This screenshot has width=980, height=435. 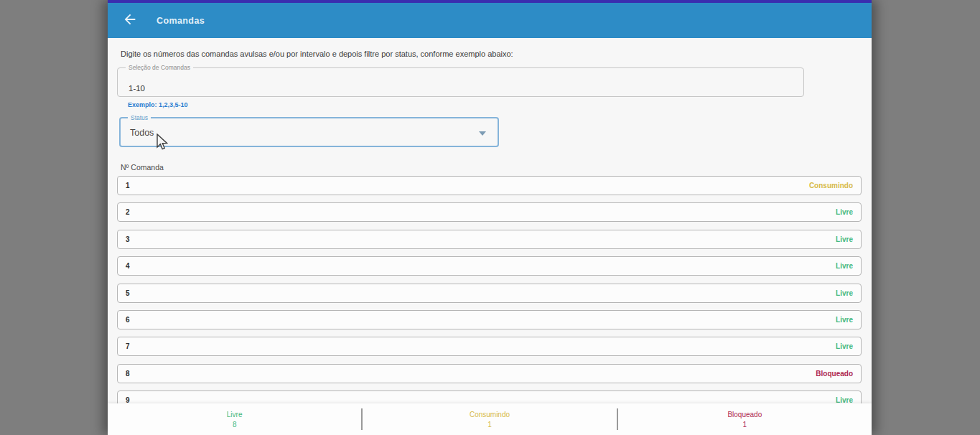 What do you see at coordinates (139, 118) in the screenshot?
I see `status-field-label: Status` at bounding box center [139, 118].